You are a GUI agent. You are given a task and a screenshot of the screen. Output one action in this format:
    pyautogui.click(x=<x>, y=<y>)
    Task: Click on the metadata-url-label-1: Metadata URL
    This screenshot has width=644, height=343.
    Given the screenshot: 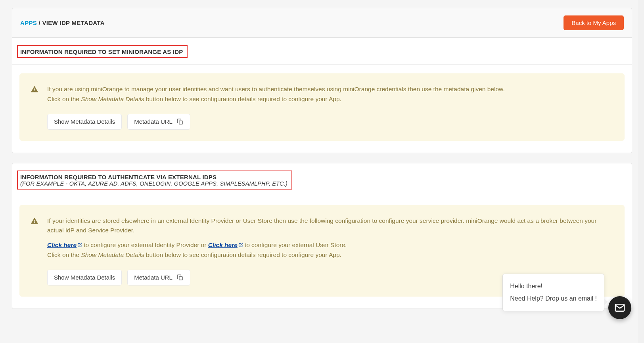 What is the action you would take?
    pyautogui.click(x=153, y=121)
    